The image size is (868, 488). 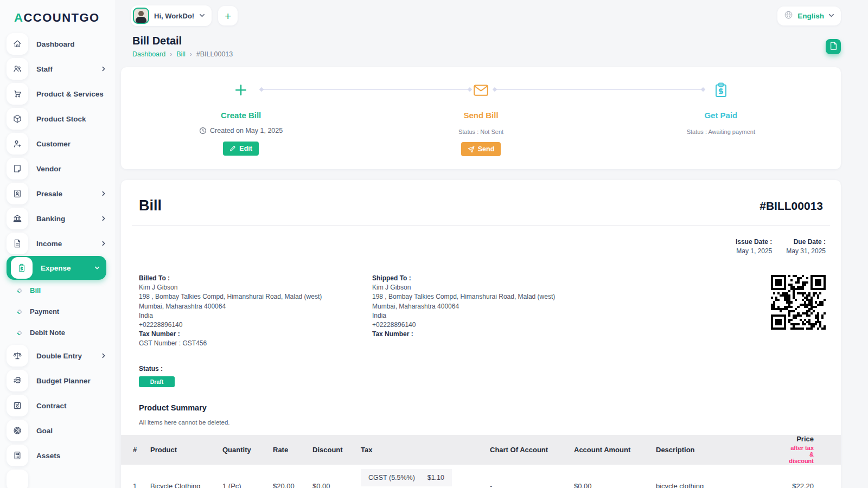 I want to click on file-text-icon, so click(x=17, y=243).